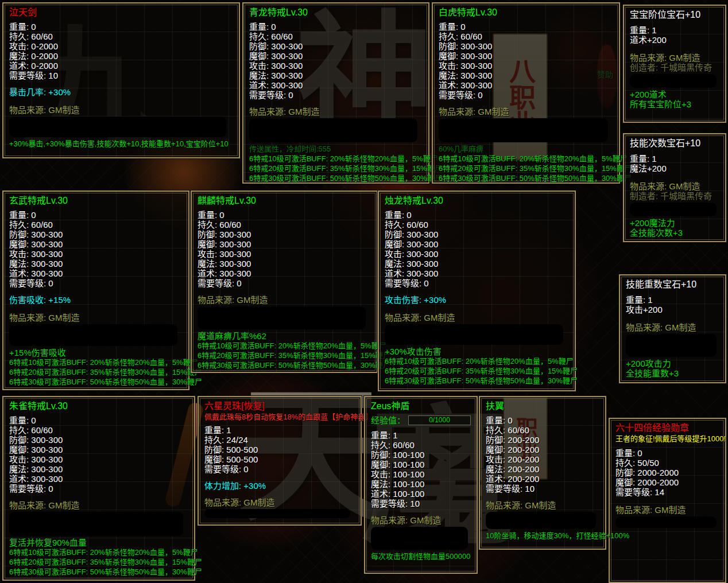  I want to click on tooltip-line: 攻击+200, so click(673, 310).